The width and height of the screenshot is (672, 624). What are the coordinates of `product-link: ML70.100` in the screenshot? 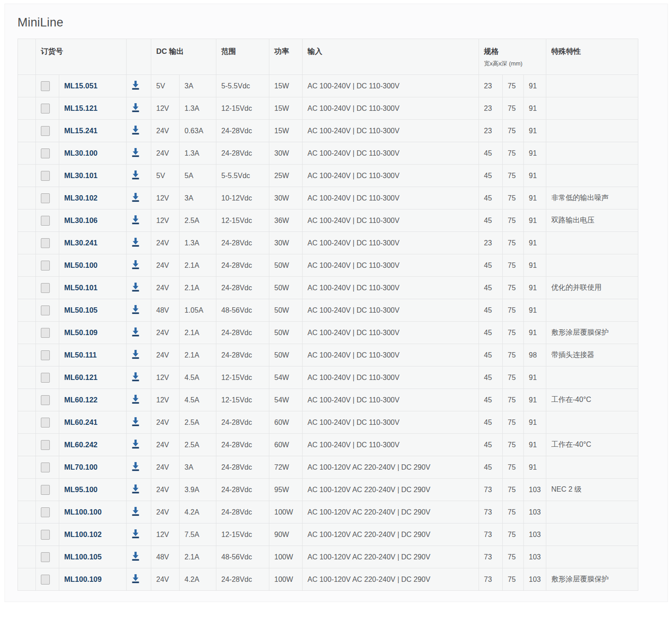 It's located at (81, 467).